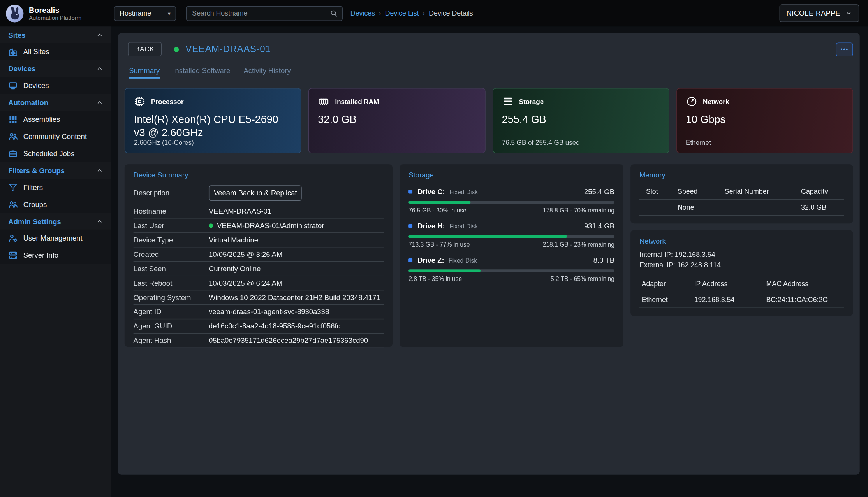 This screenshot has height=497, width=868. I want to click on tab-installed-software: Installed Software, so click(202, 72).